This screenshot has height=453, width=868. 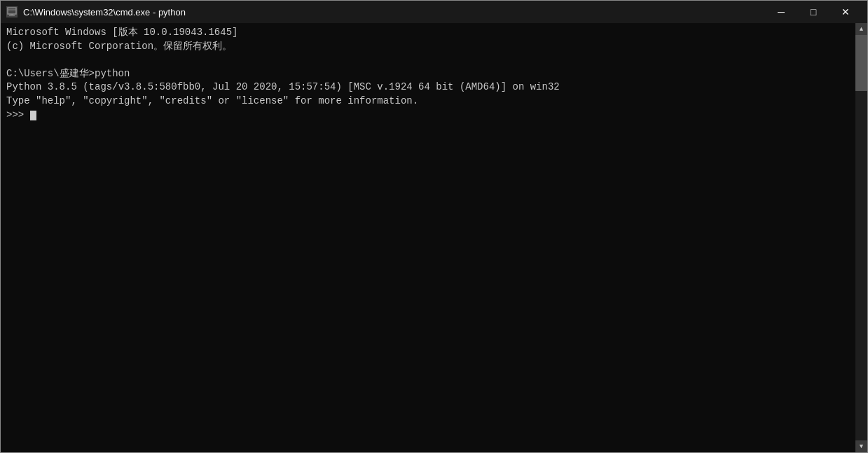 What do you see at coordinates (862, 447) in the screenshot?
I see `scroll-down-button: ▼` at bounding box center [862, 447].